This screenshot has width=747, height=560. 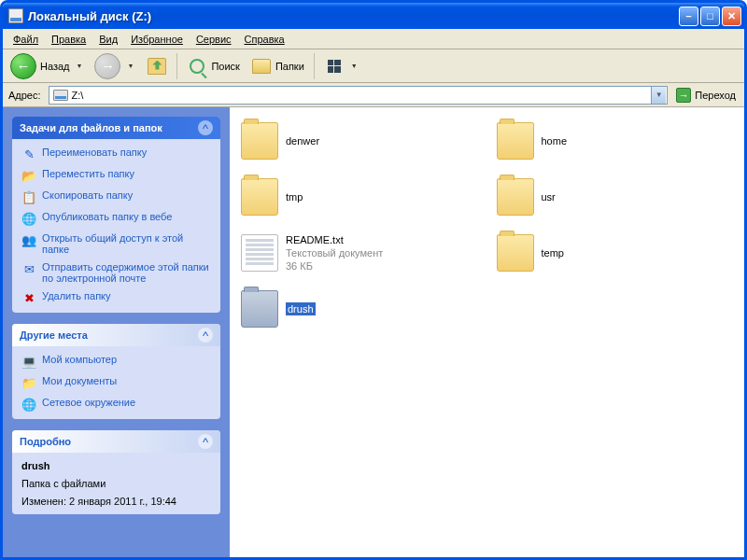 I want to click on forward-button: → ▼, so click(x=116, y=66).